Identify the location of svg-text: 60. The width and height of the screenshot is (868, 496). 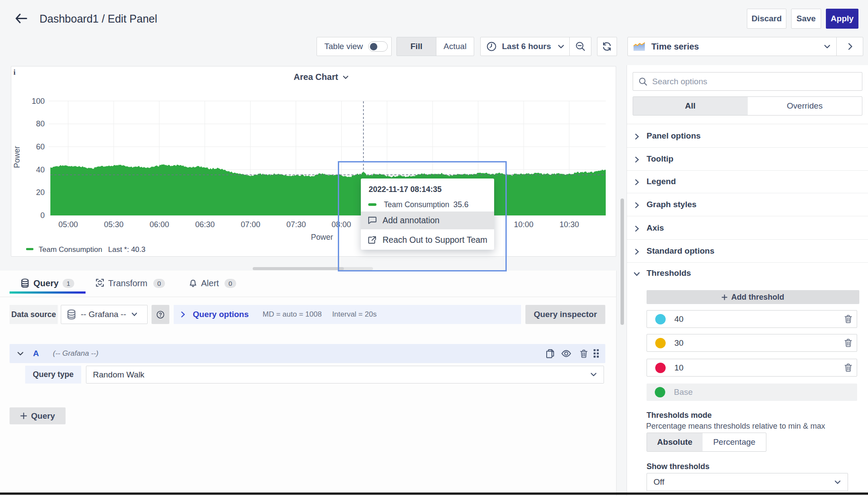
(40, 147).